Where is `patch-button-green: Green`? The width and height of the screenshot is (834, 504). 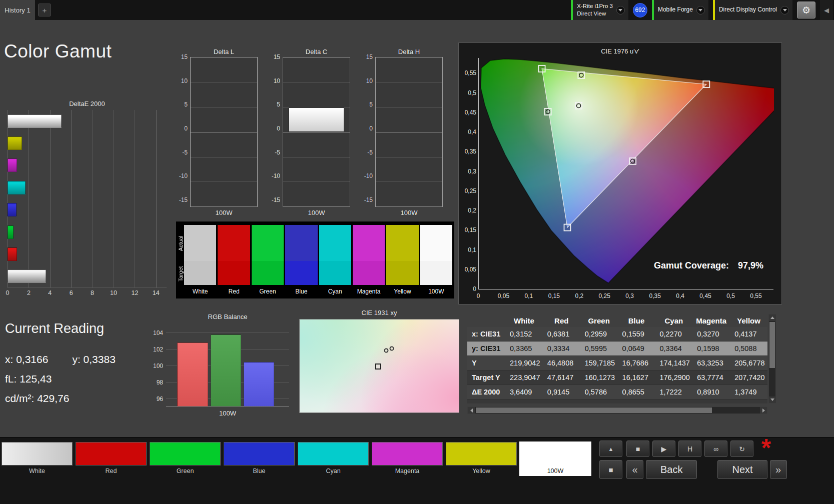 patch-button-green: Green is located at coordinates (185, 459).